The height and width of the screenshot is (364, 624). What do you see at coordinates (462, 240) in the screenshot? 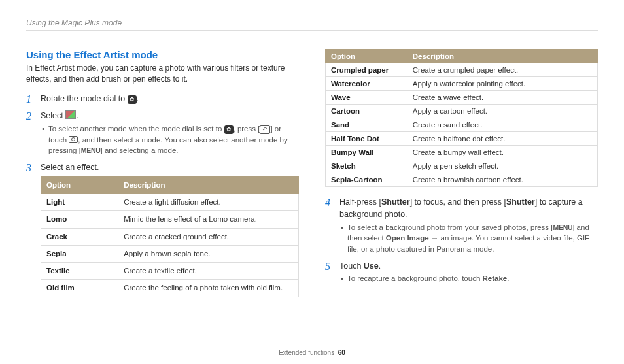
I see `steps-list-cont: Half-press [Shutter] to focus, and then …` at bounding box center [462, 240].